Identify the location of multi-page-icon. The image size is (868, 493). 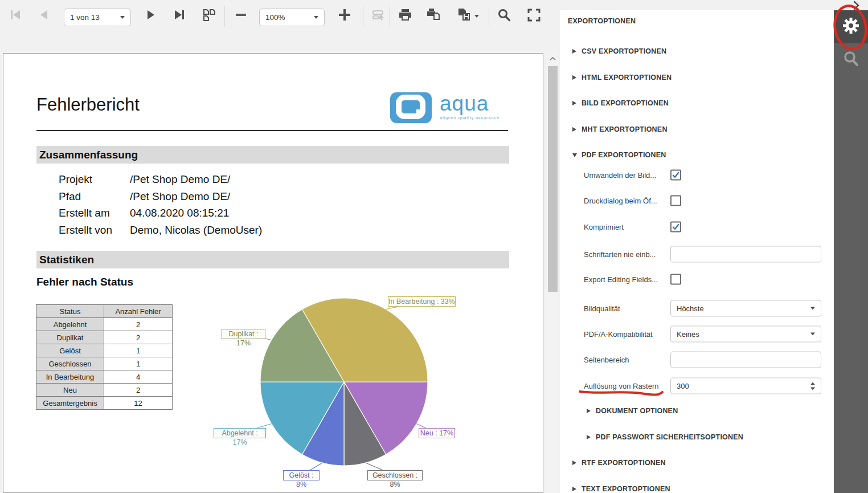
(210, 16).